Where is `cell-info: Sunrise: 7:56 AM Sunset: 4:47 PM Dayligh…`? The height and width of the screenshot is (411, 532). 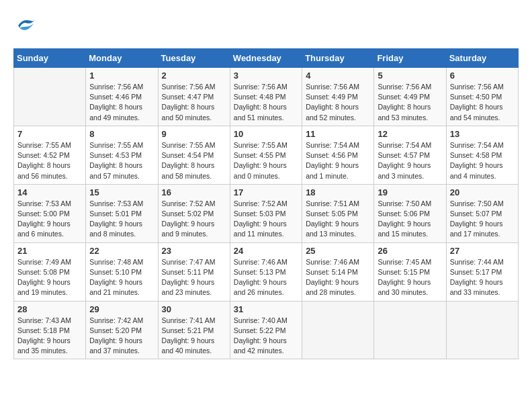
cell-info: Sunrise: 7:56 AM Sunset: 4:47 PM Dayligh… is located at coordinates (194, 102).